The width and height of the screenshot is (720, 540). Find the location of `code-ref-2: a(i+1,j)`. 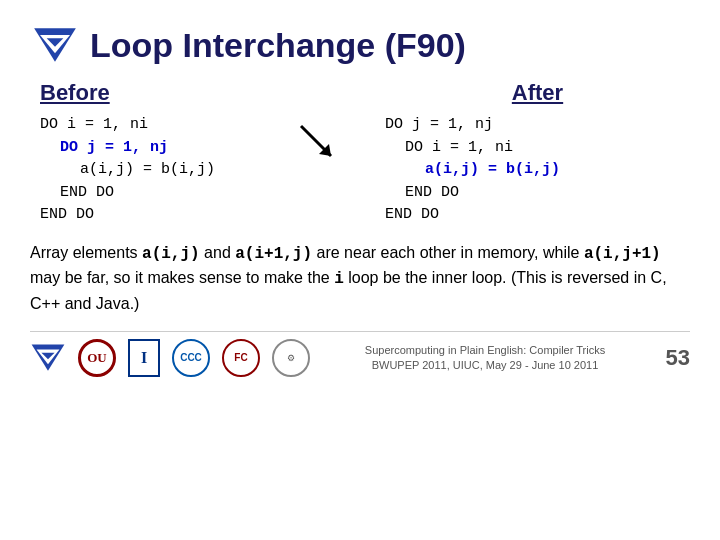

code-ref-2: a(i+1,j) is located at coordinates (274, 254).